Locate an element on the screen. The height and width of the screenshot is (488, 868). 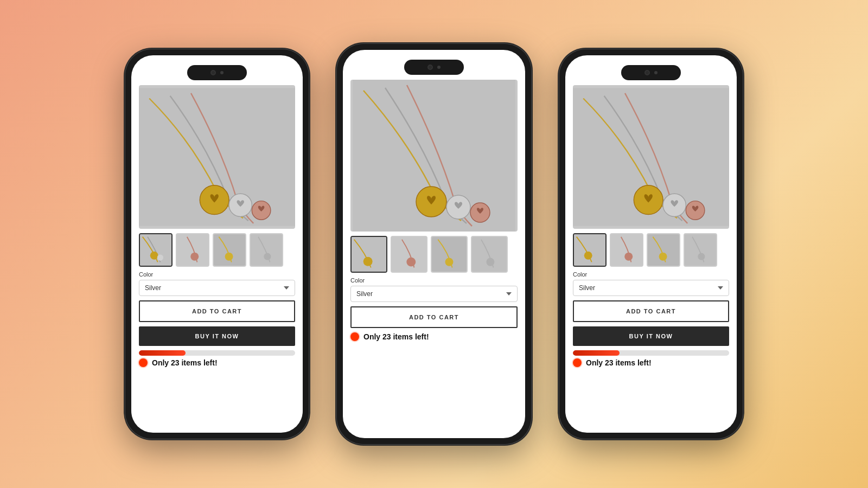
phone-notch-right is located at coordinates (651, 73).